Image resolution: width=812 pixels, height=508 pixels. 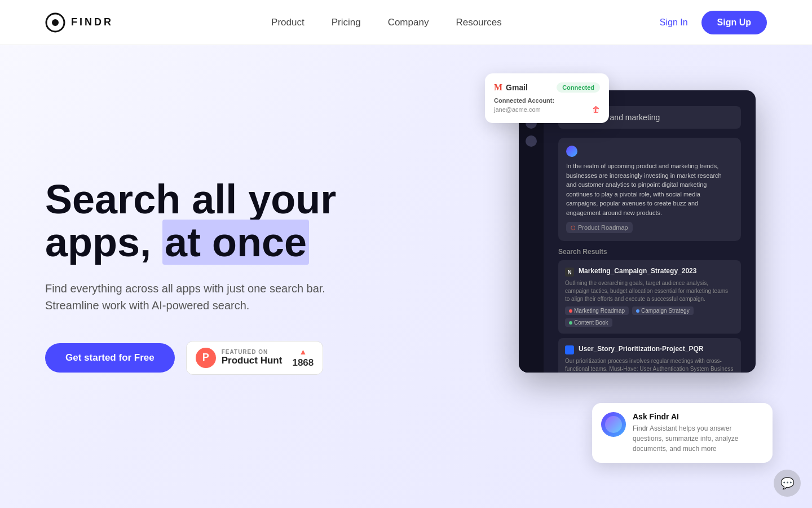 I want to click on gmail-card: M Gmail Connected Connected Account: jan…, so click(x=547, y=98).